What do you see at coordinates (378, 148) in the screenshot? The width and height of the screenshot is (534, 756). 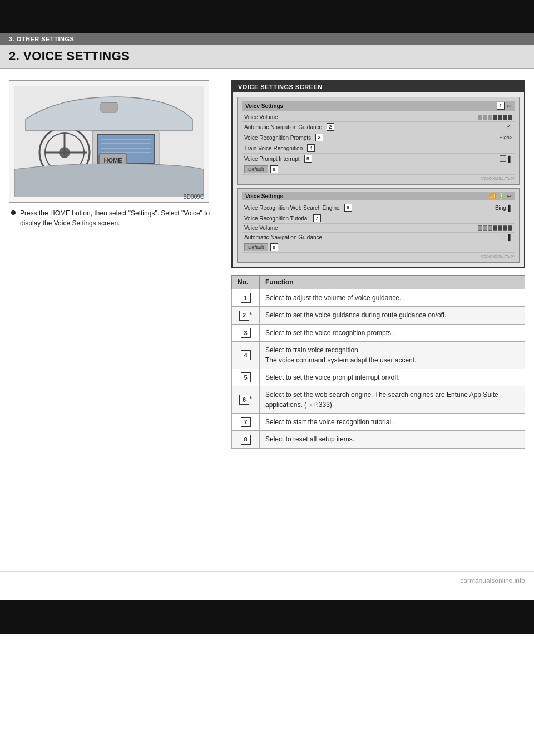 I see `screen1-row-train-voice: Train Voice Recognition 4` at bounding box center [378, 148].